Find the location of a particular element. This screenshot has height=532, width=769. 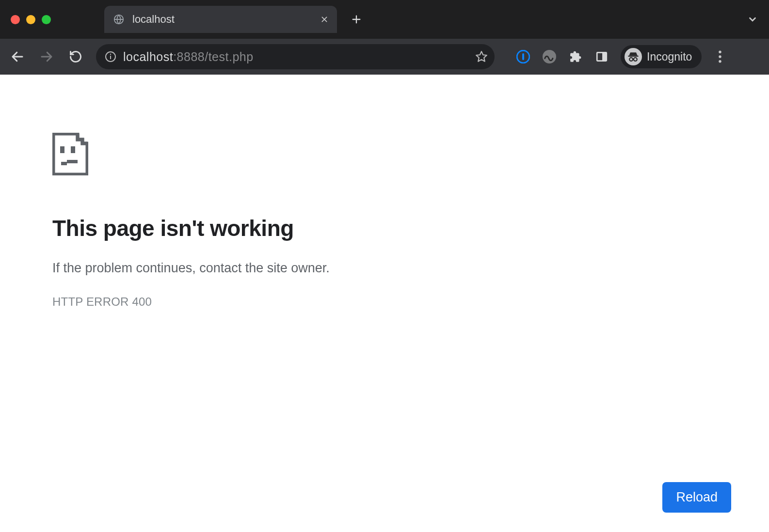

browser-chrome: localhost localhost:8888/test.php is located at coordinates (384, 37).